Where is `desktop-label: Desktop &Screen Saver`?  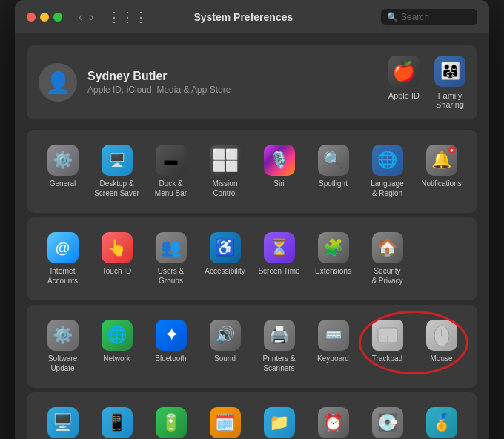 desktop-label: Desktop &Screen Saver is located at coordinates (117, 188).